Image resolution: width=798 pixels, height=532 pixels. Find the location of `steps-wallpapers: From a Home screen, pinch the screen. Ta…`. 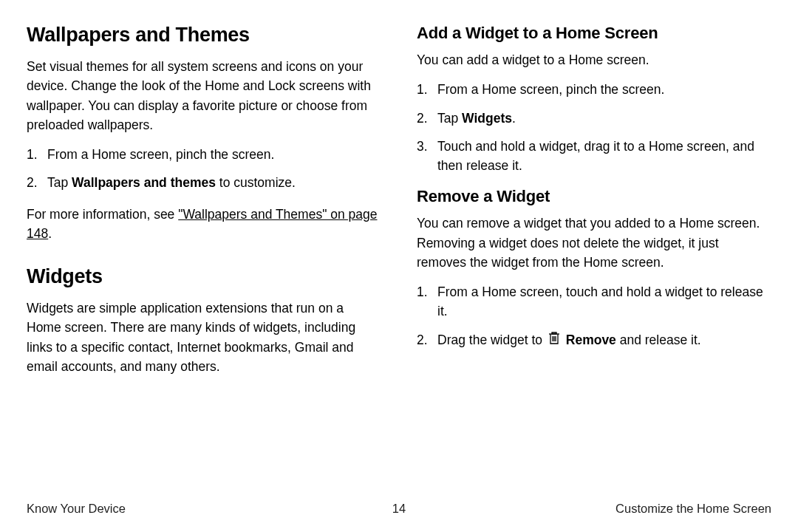

steps-wallpapers: From a Home screen, pinch the screen. Ta… is located at coordinates (204, 168).